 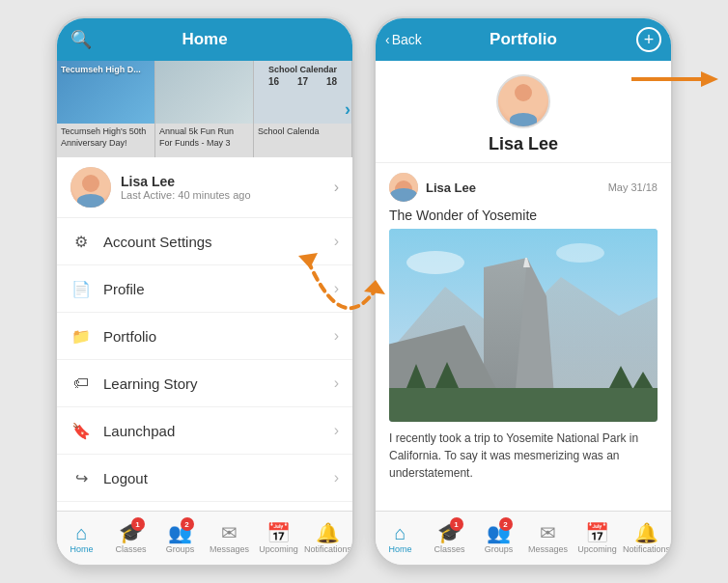 What do you see at coordinates (328, 533) in the screenshot?
I see `notifications-icon: 🔔` at bounding box center [328, 533].